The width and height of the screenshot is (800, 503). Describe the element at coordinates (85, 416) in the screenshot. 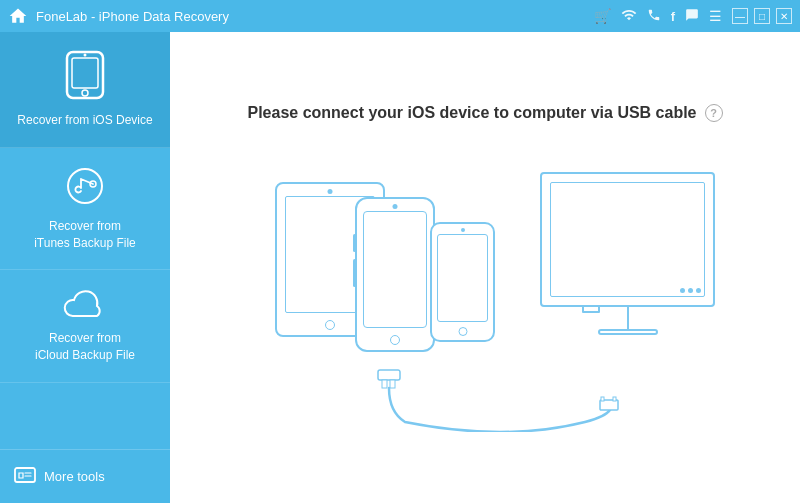

I see `sidebar-spacer` at that location.